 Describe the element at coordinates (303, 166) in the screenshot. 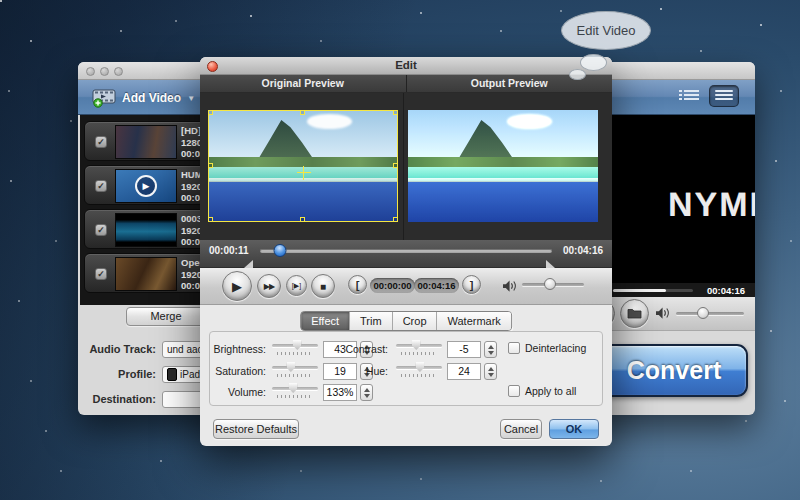

I see `crop-selection` at that location.